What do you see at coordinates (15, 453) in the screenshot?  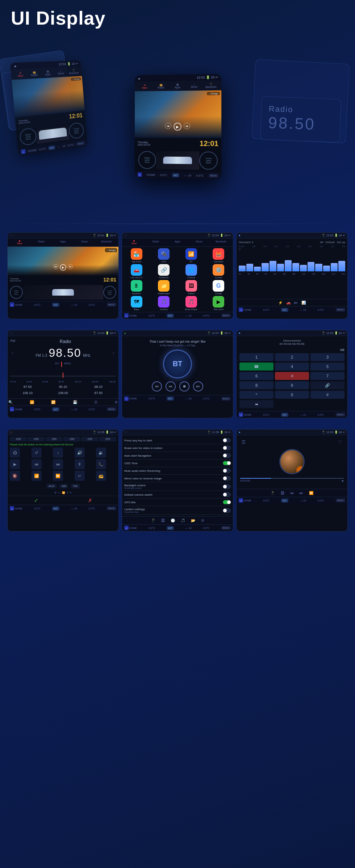 I see `power-icon: ⏻` at bounding box center [15, 453].